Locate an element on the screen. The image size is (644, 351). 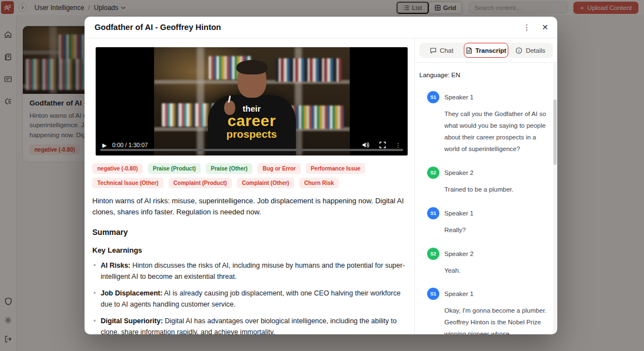
play-icon: ▶ is located at coordinates (105, 146).